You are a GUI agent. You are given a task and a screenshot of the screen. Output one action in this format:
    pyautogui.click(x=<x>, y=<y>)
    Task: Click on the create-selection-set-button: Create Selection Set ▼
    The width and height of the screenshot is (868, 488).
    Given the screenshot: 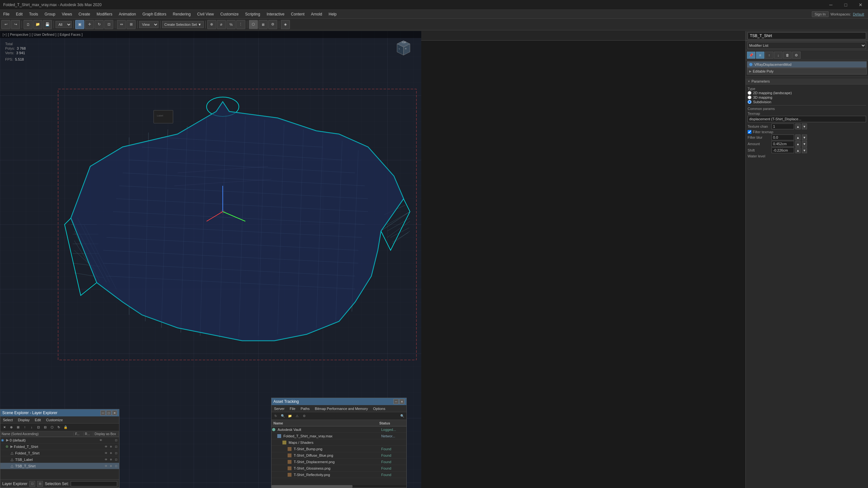 What is the action you would take?
    pyautogui.click(x=183, y=24)
    